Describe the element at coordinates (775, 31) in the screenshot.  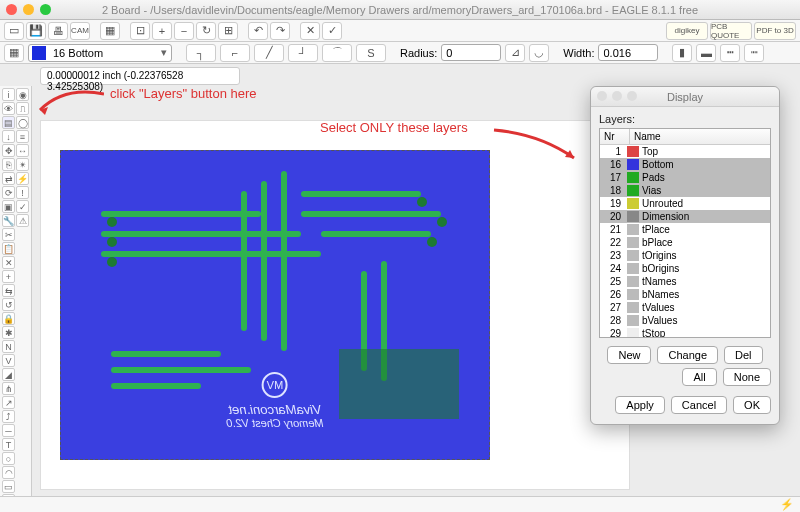
I see `pdf-3d-button: PDF to 3D` at that location.